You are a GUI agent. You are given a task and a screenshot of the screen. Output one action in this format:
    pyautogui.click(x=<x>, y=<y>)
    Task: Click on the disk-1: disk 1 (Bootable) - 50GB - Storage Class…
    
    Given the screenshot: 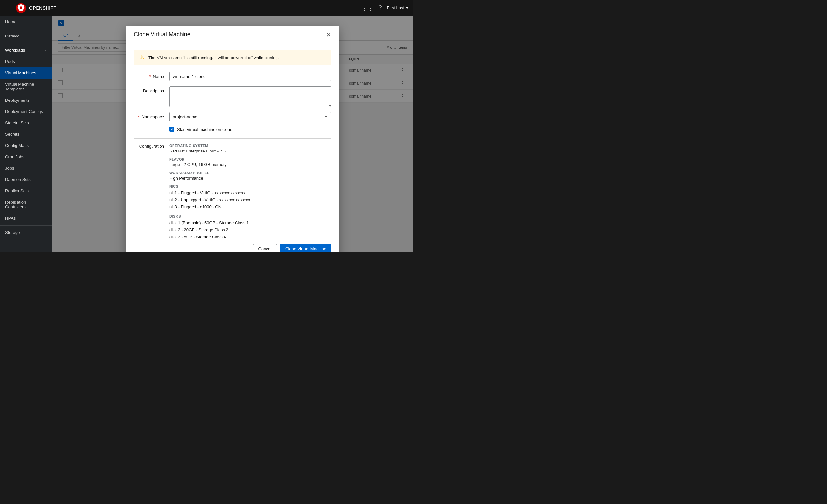 What is the action you would take?
    pyautogui.click(x=250, y=223)
    